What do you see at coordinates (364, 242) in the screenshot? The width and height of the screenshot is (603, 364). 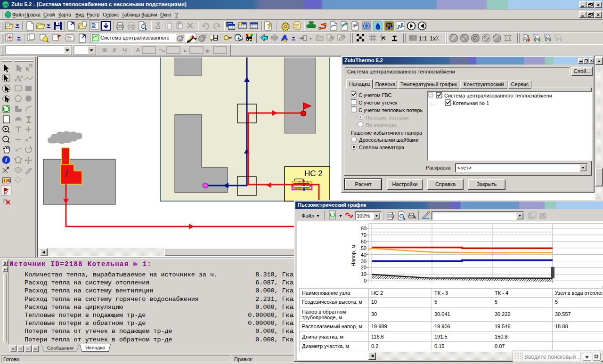 I see `svg-text: 60` at bounding box center [364, 242].